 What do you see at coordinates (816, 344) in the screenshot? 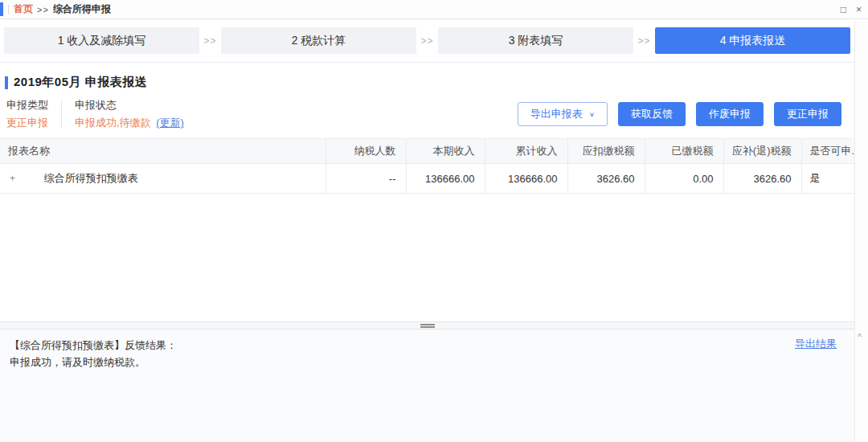
I see `export-result-link: 导出结果` at bounding box center [816, 344].